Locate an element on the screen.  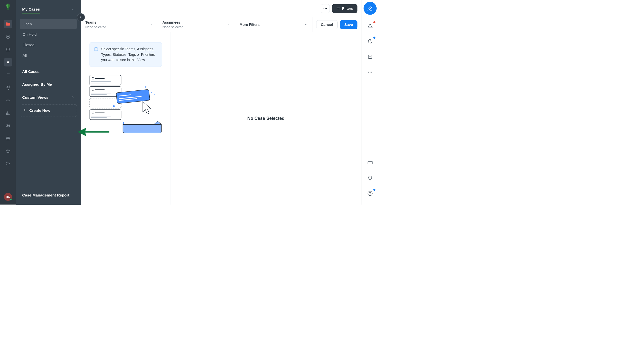
inbox-icon is located at coordinates (8, 49).